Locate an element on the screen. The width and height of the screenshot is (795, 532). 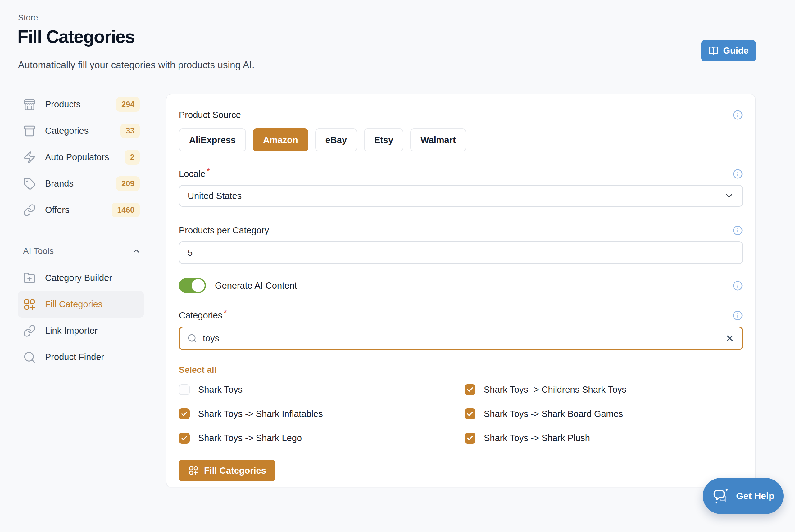
category-option: Shark Toys -> Shark Lego is located at coordinates (322, 438).